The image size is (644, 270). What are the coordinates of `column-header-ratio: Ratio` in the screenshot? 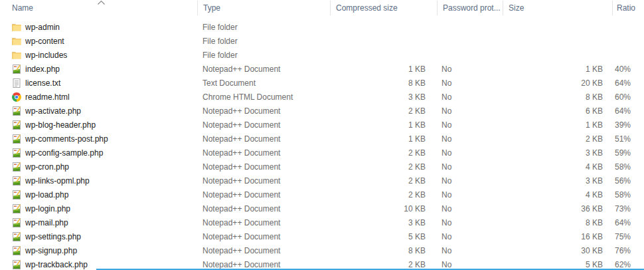 It's located at (628, 8).